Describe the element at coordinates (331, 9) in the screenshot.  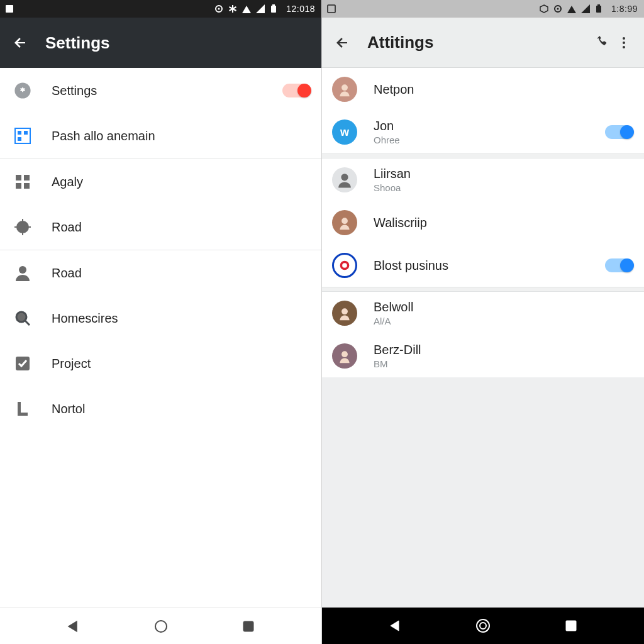
I see `square-outline-icon` at that location.